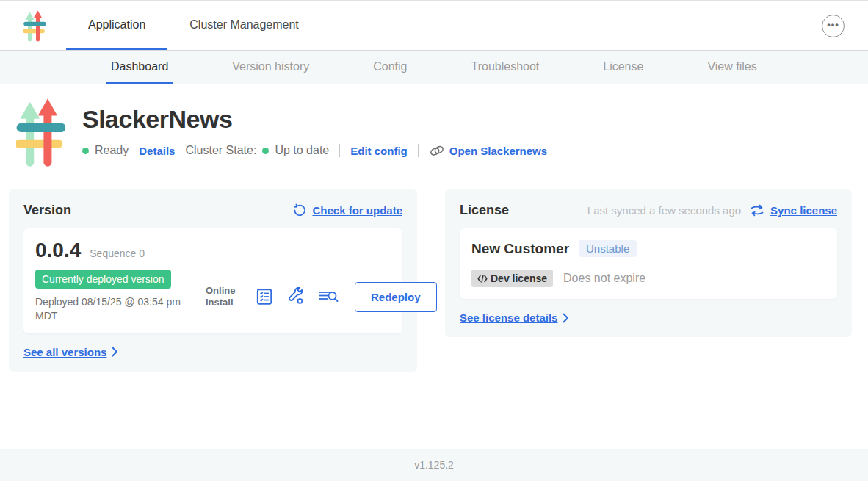 This screenshot has width=868, height=481. I want to click on top-tabs: Application Cluster Management, so click(194, 26).